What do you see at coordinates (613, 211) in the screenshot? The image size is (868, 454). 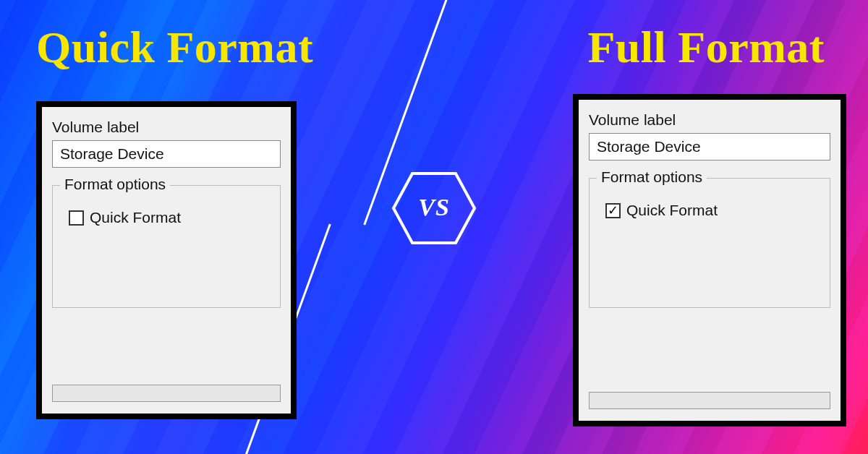 I see `quick-format-checkbox: ✓` at bounding box center [613, 211].